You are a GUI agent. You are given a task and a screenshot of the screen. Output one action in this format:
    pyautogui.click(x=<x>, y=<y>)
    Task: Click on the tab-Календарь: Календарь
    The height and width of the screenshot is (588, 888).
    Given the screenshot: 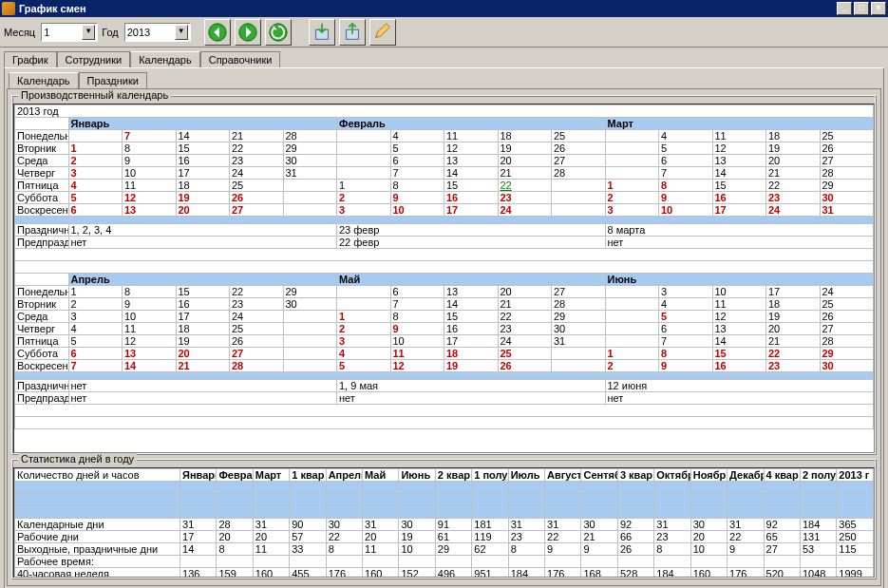 What is the action you would take?
    pyautogui.click(x=165, y=59)
    